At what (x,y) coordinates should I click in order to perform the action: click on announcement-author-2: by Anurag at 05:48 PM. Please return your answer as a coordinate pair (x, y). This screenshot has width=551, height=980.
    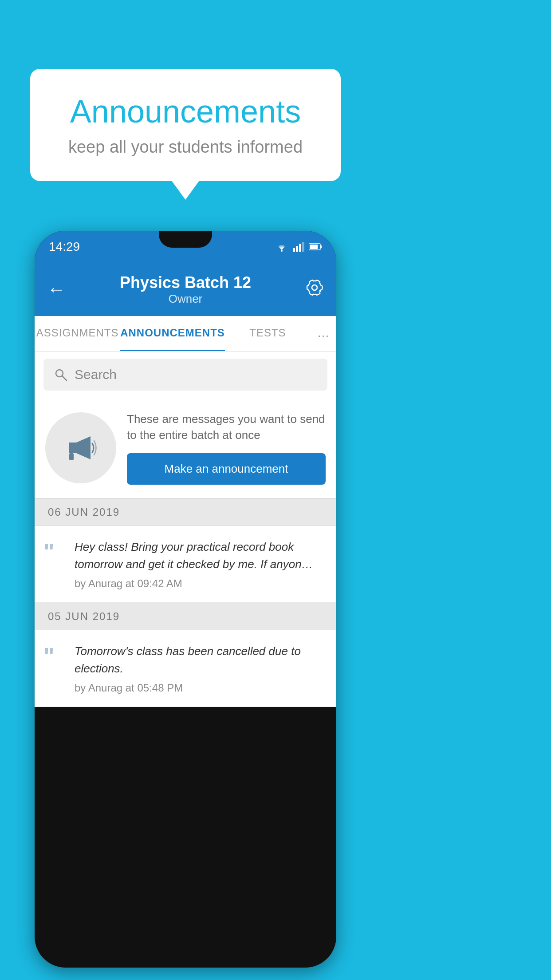
    Looking at the image, I should click on (201, 688).